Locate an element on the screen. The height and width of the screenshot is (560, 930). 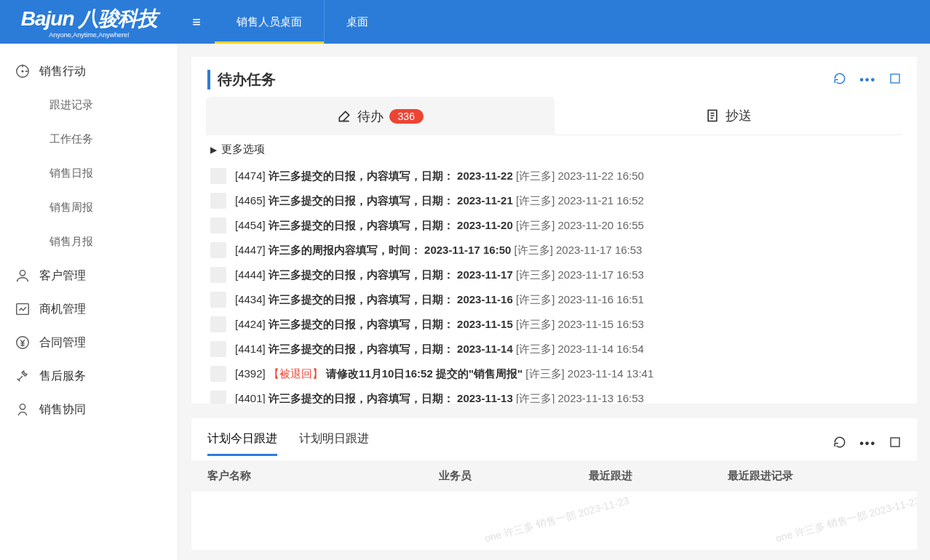
plan-actions: ••• is located at coordinates (867, 444).